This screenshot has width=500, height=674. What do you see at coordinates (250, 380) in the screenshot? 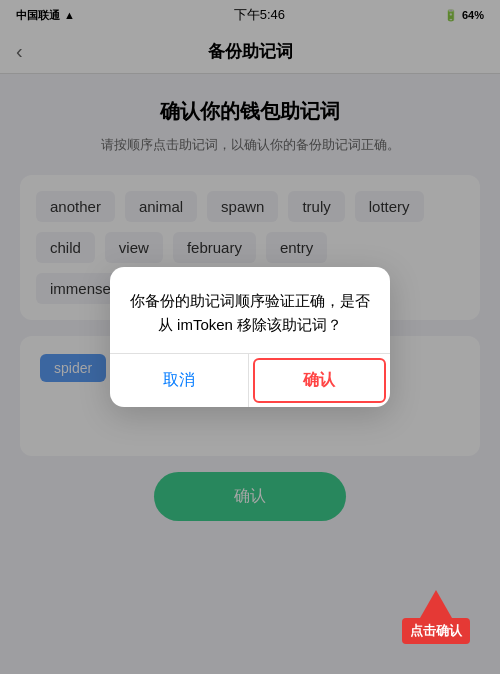
I see `dialog-actions: 取消 确认` at bounding box center [250, 380].